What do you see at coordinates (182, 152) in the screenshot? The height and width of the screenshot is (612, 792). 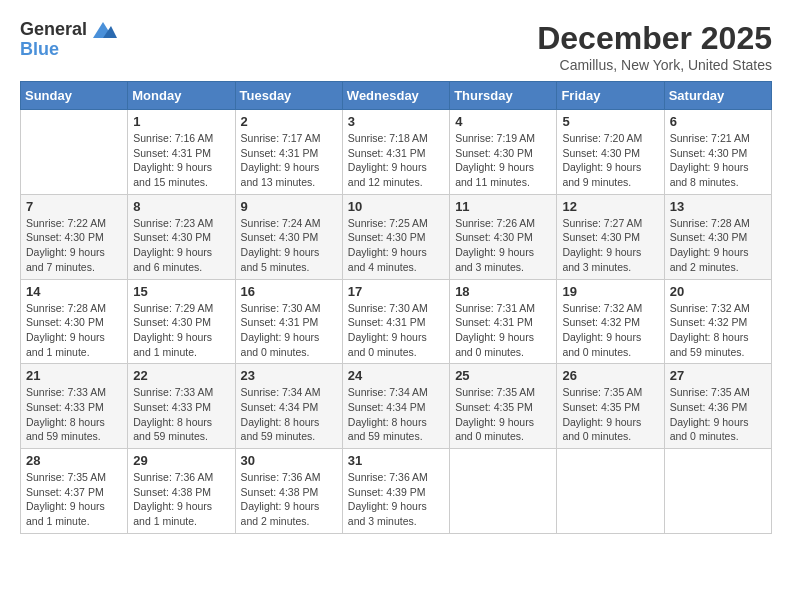 I see `calendar-cell: 1Sunrise: 7:16 AMSunset: 4:31 PMDaylight…` at bounding box center [182, 152].